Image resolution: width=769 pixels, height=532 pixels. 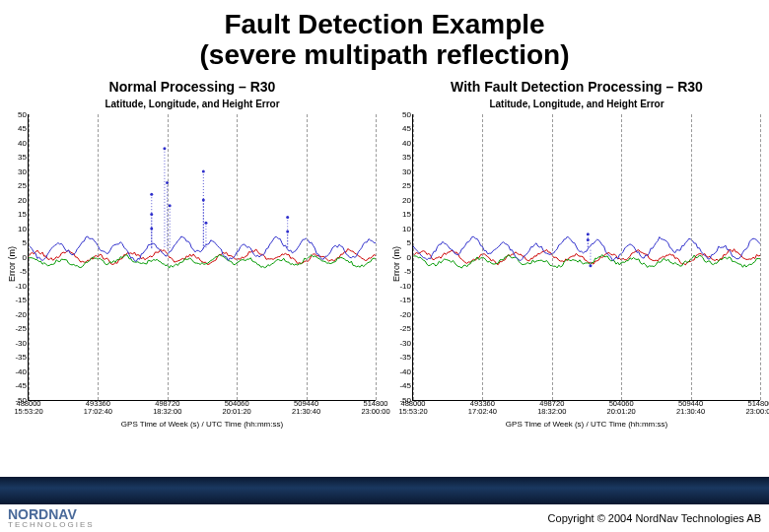 I want to click on page-title-line2: (severe multipath reflection), so click(x=384, y=55).